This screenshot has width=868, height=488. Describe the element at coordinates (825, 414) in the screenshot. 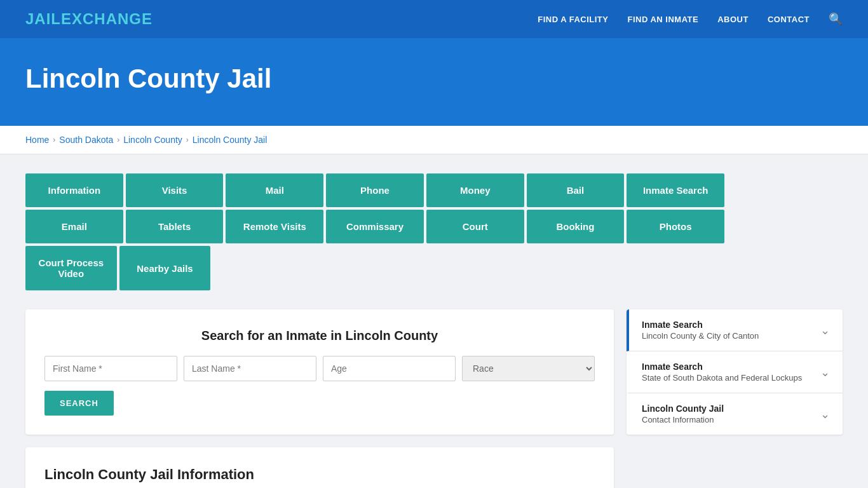

I see `chevron-down-icon-3: ⌄` at that location.